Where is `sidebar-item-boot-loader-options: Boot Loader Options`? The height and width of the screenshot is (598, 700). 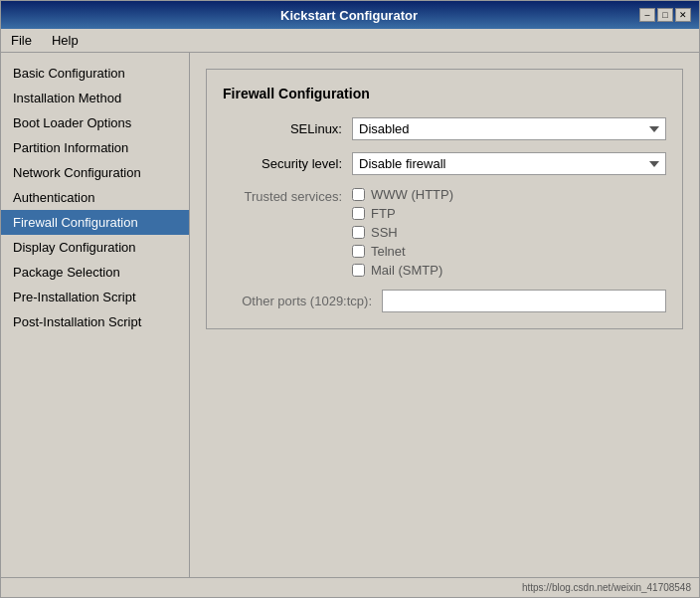
sidebar-item-boot-loader-options: Boot Loader Options is located at coordinates (95, 123).